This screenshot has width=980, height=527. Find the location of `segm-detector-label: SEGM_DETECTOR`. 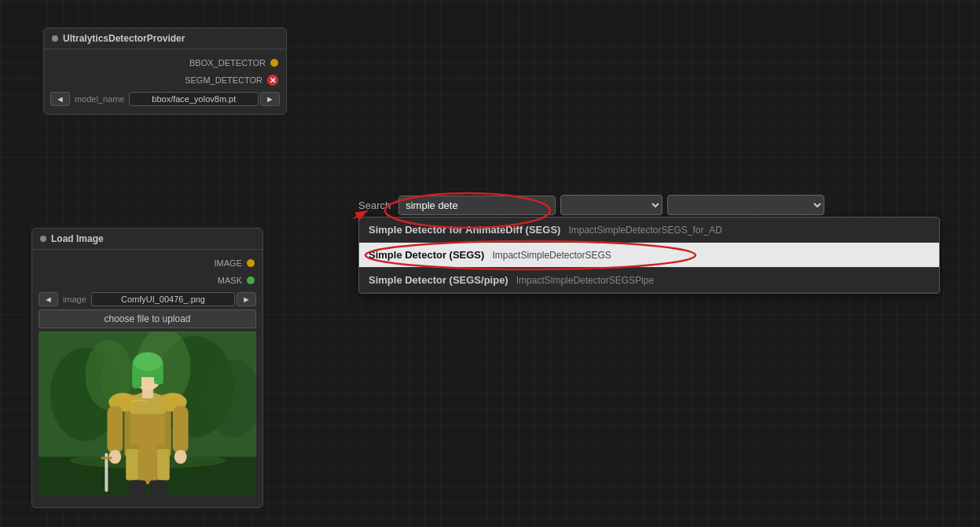

segm-detector-label: SEGM_DETECTOR is located at coordinates (223, 80).